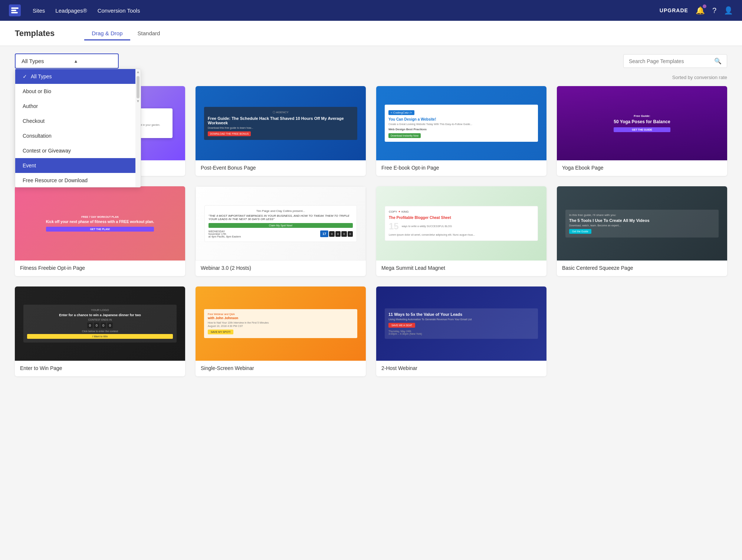  Describe the element at coordinates (138, 87) in the screenshot. I see `scroll-thumb` at that location.